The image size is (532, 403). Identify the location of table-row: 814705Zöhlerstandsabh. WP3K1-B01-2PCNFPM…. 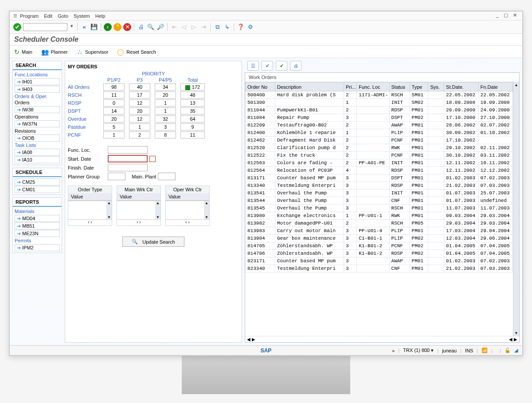
(379, 246).